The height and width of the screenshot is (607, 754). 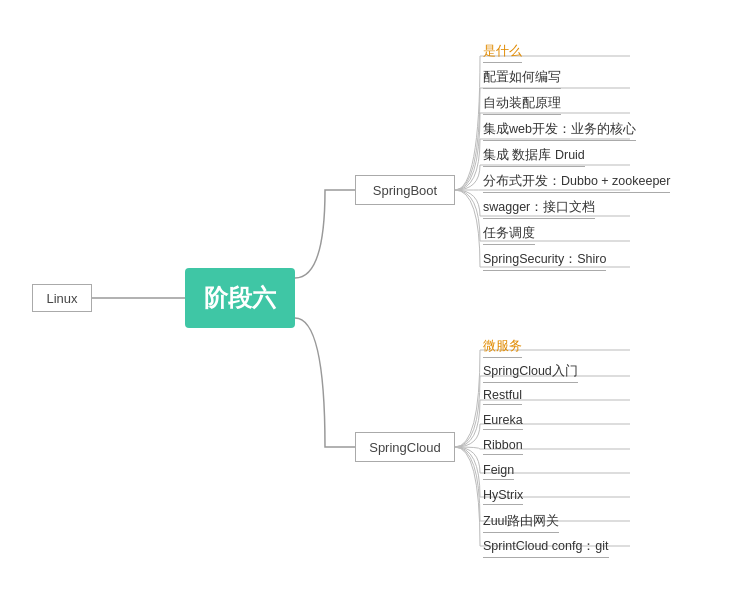 I want to click on springboot-leaf-7: 任务调度, so click(x=509, y=235).